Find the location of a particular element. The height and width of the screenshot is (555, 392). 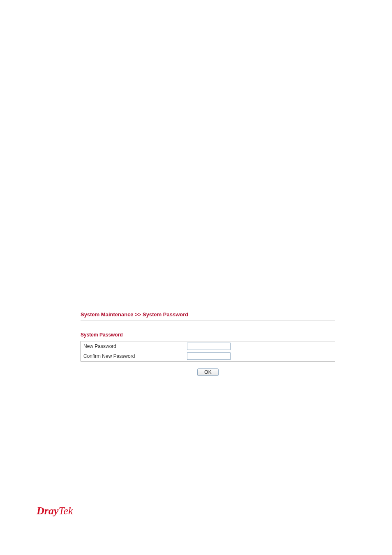

button-row: OK is located at coordinates (208, 372).